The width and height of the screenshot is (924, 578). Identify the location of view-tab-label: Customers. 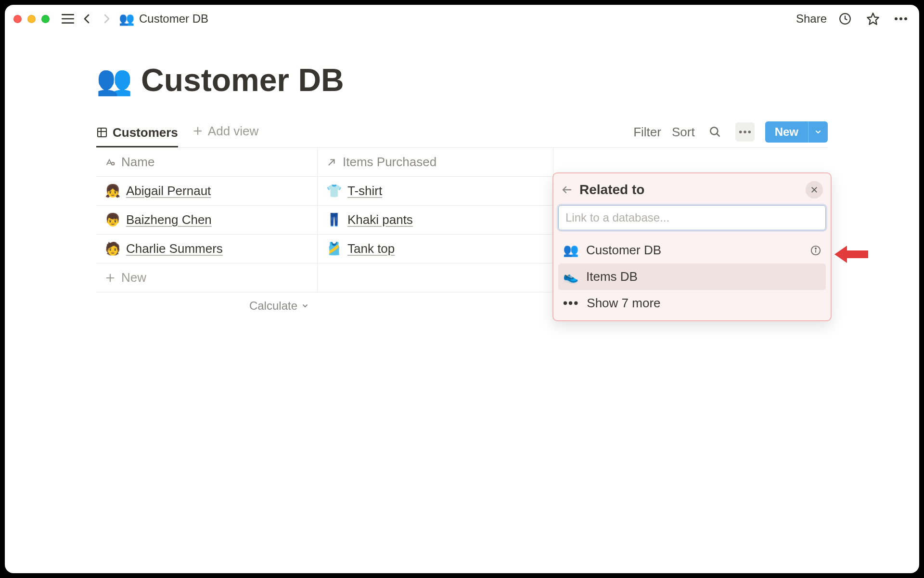
(145, 133).